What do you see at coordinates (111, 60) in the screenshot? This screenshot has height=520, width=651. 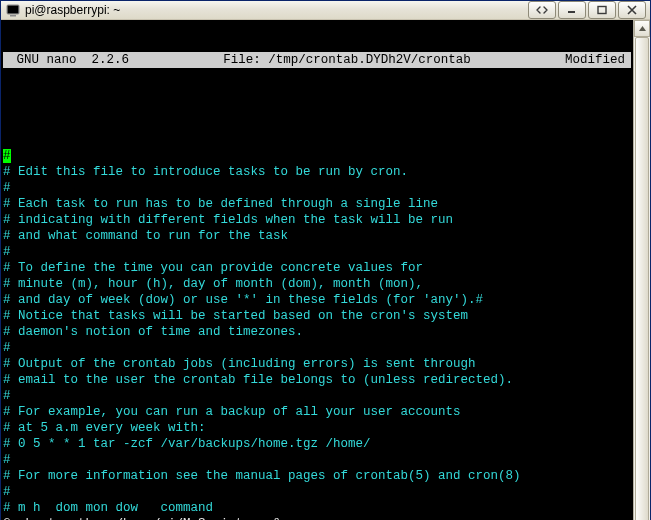 I see `nano-version: 2.2.6` at bounding box center [111, 60].